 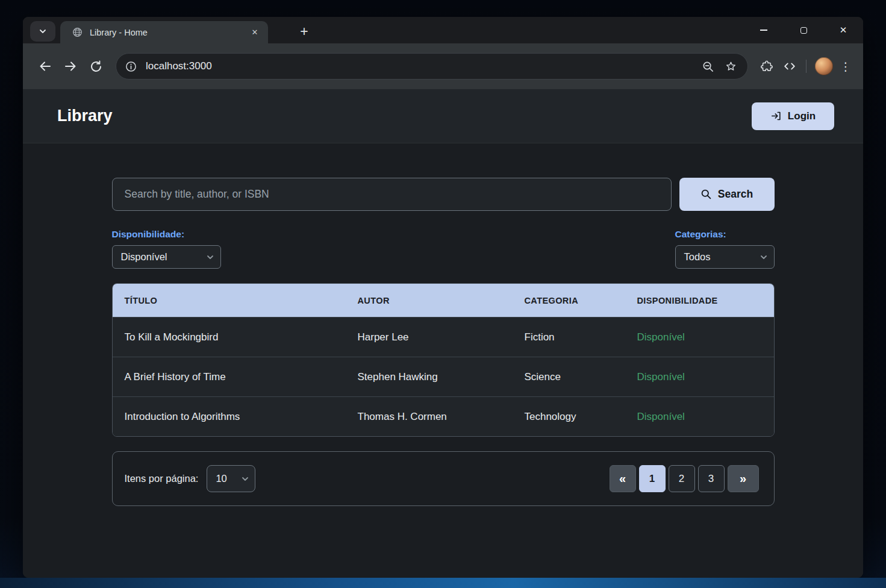 I want to click on column-header-categoria: CATEGORIA, so click(x=569, y=301).